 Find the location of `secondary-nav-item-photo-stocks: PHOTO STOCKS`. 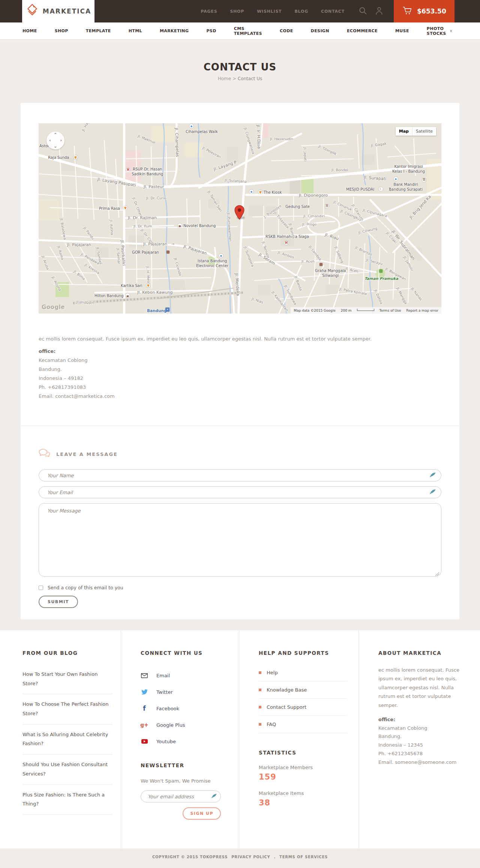

secondary-nav-item-photo-stocks: PHOTO STOCKS is located at coordinates (438, 31).